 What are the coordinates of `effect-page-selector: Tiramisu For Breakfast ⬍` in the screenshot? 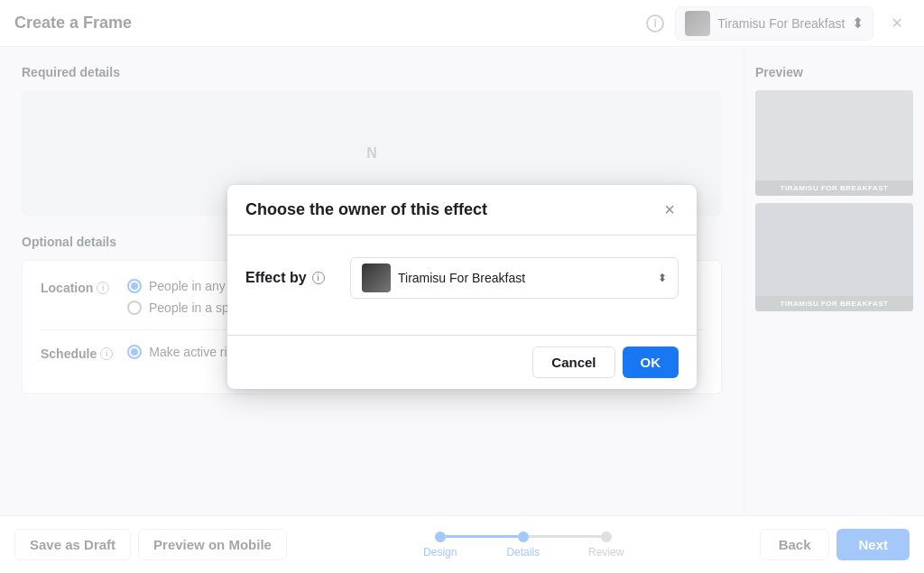 It's located at (514, 278).